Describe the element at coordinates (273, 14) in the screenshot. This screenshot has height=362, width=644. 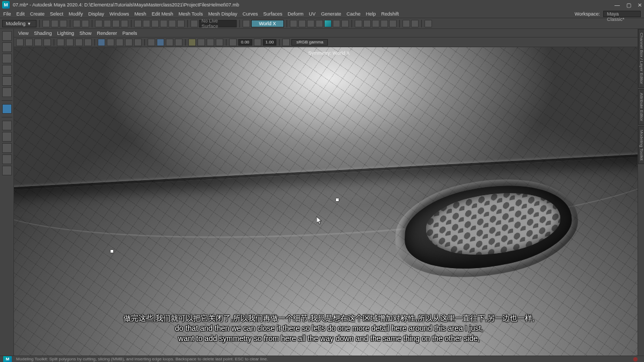
I see `menu-surfaces: Surfaces` at that location.